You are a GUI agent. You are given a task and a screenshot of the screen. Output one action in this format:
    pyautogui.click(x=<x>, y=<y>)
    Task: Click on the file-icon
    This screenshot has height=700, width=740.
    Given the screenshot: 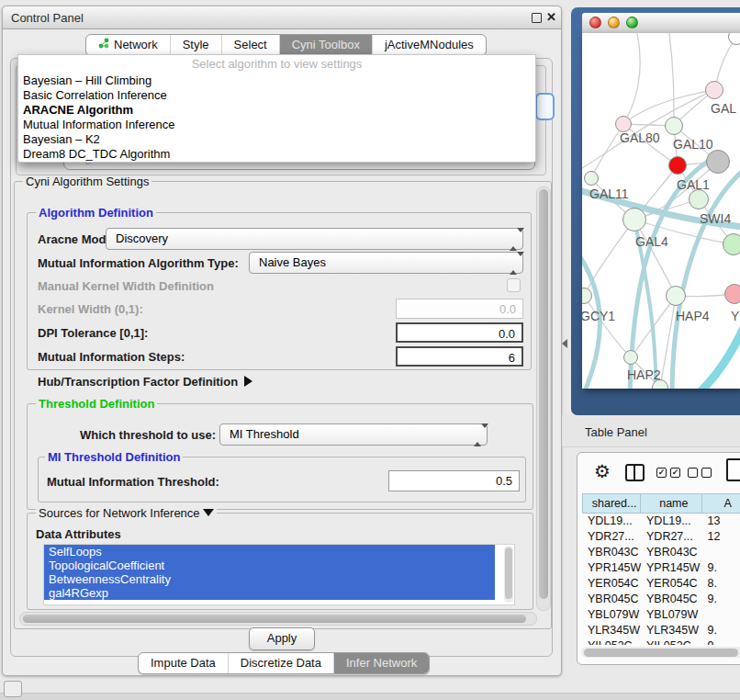 What is the action you would take?
    pyautogui.click(x=733, y=470)
    